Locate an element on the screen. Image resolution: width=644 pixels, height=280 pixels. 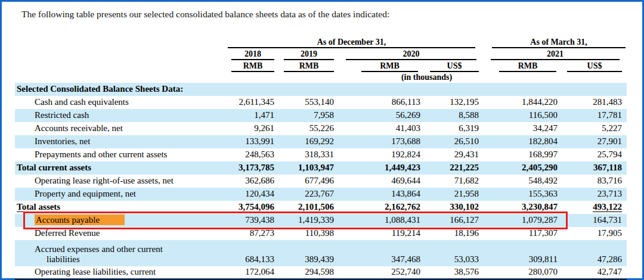
cell-value: 71,682 is located at coordinates (466, 181).